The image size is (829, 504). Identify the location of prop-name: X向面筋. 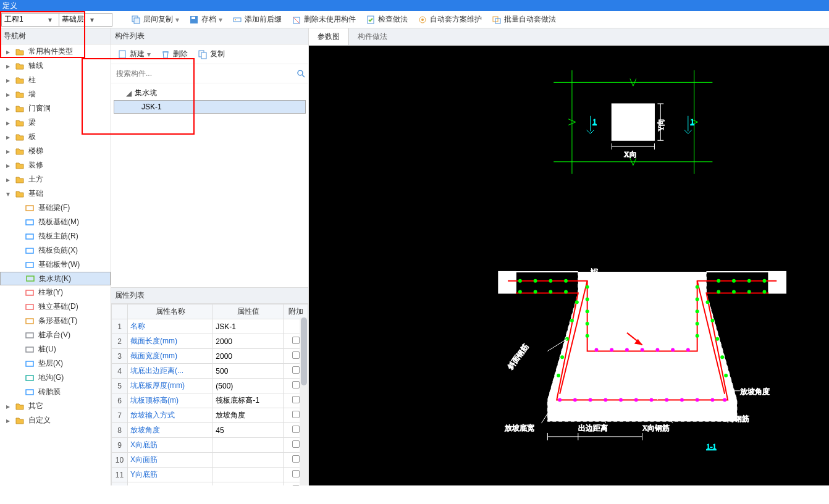
(170, 460).